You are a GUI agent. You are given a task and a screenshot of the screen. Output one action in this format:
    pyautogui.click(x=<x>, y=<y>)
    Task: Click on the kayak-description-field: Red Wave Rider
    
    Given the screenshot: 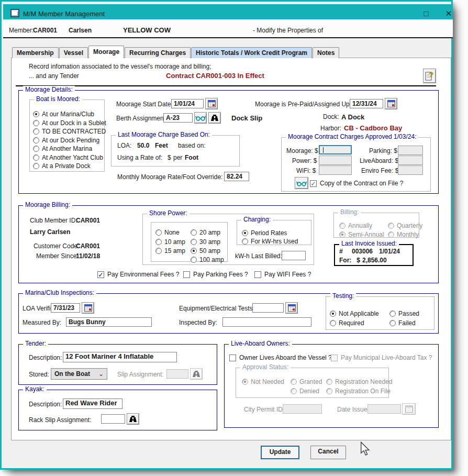 What is the action you would take?
    pyautogui.click(x=93, y=404)
    